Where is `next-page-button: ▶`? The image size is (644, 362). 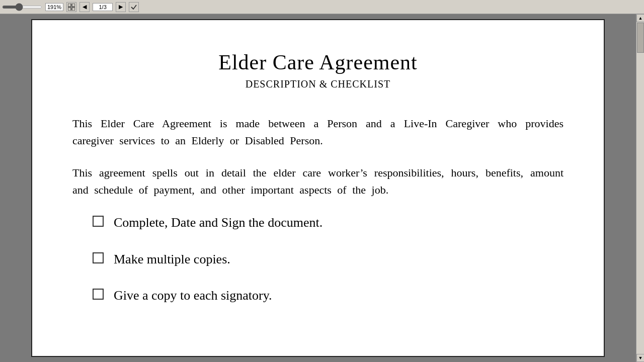
next-page-button: ▶ is located at coordinates (121, 7).